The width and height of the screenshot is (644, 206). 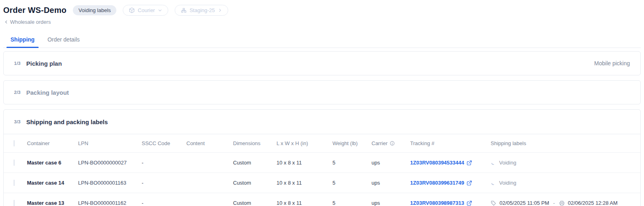 I want to click on staging-button: Staging-25, so click(x=201, y=10).